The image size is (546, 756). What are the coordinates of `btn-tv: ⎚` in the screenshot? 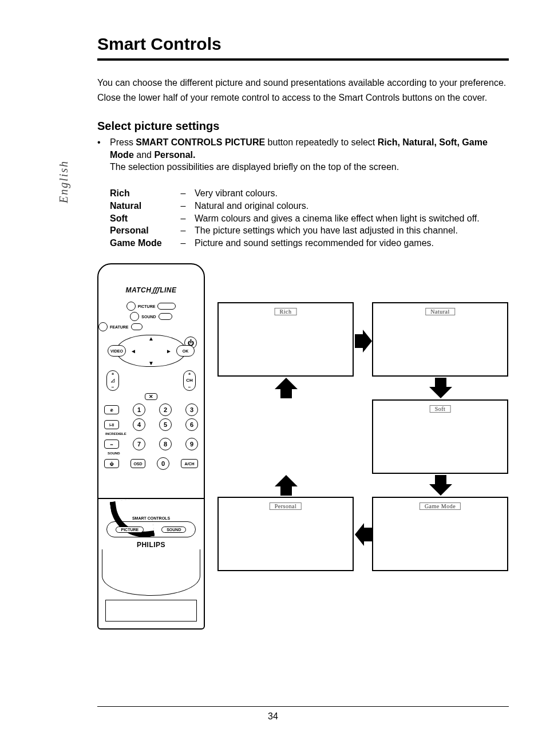 It's located at (112, 410).